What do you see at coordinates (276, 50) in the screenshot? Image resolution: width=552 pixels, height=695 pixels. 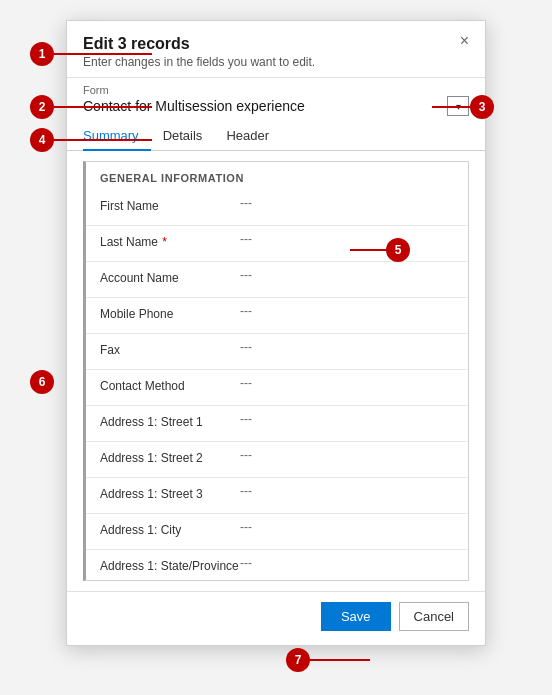 I see `dialog-header: Edit 3 records Enter changes in the fiel…` at bounding box center [276, 50].